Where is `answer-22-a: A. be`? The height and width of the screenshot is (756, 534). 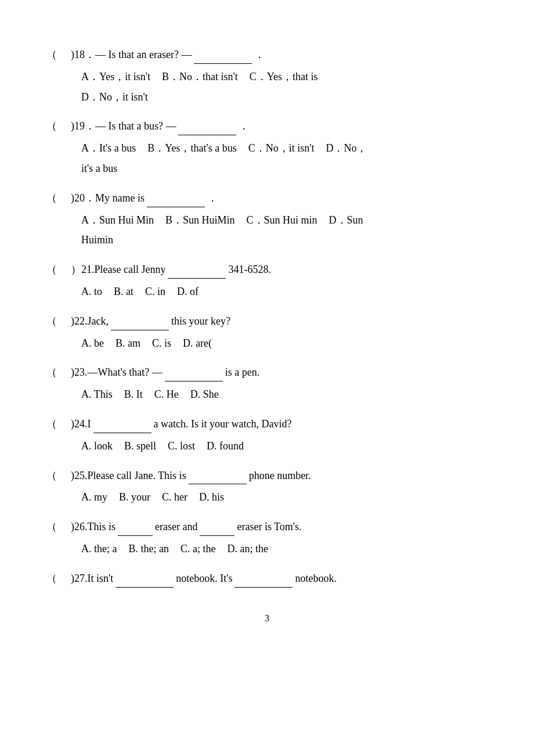
answer-22-a: A. be is located at coordinates (93, 344).